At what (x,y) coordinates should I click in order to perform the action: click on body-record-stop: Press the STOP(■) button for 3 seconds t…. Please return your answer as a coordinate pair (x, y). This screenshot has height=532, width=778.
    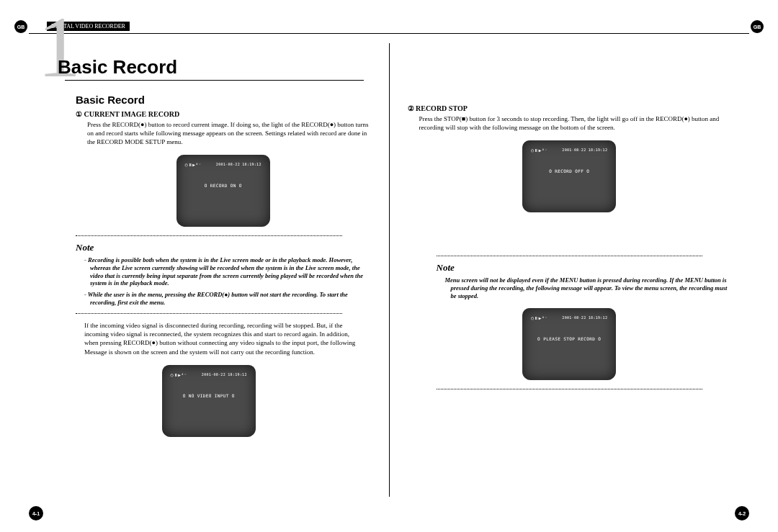
    Looking at the image, I should click on (576, 123).